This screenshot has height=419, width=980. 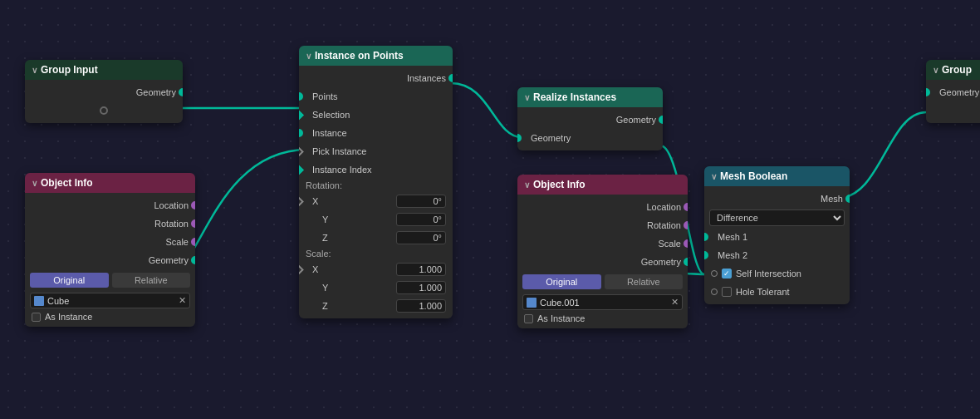 What do you see at coordinates (110, 260) in the screenshot?
I see `geometry-output-row-oi1: Geometry` at bounding box center [110, 260].